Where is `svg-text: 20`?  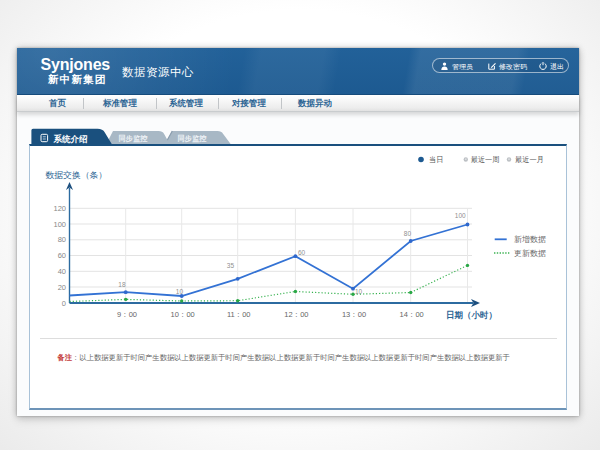 svg-text: 20 is located at coordinates (62, 288).